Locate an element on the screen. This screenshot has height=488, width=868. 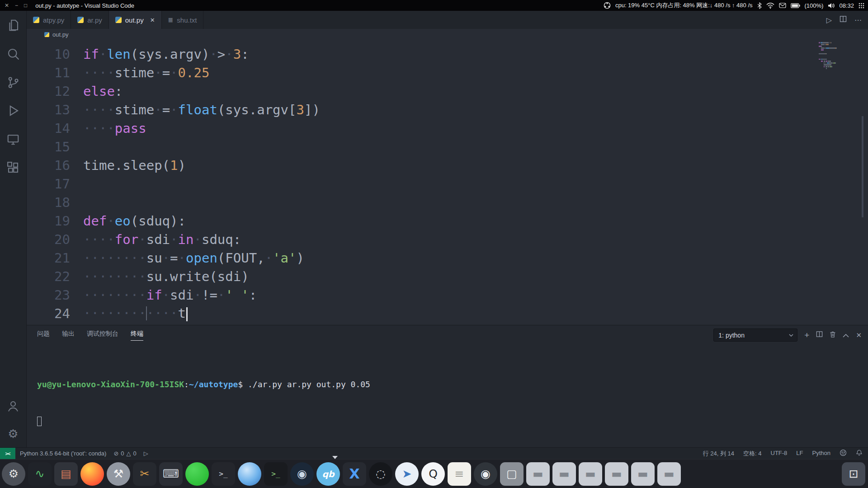
run-debug-icon is located at coordinates (13, 110).